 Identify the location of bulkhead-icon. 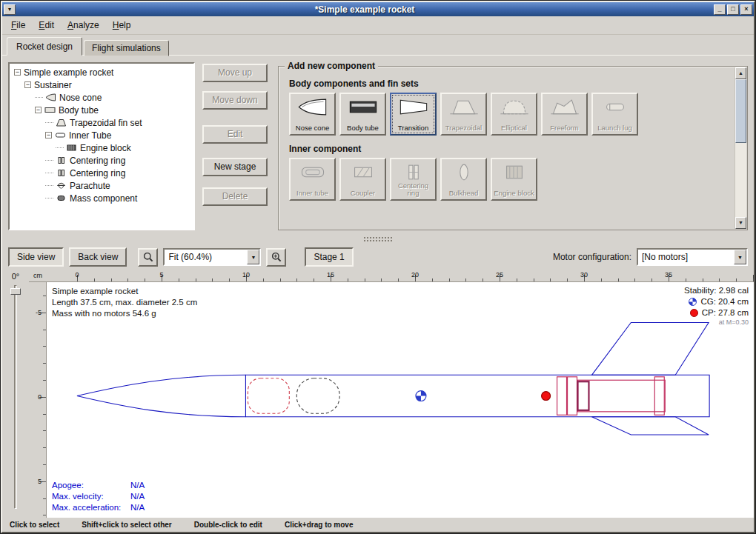
(464, 172).